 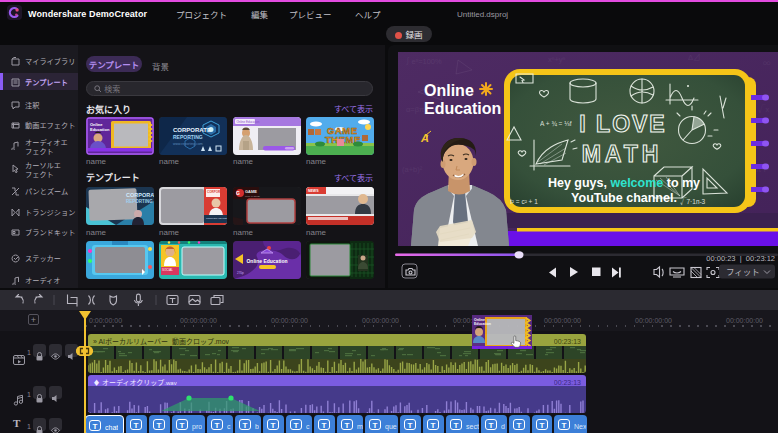 I want to click on svg-text: YouTube channel., so click(x=624, y=196).